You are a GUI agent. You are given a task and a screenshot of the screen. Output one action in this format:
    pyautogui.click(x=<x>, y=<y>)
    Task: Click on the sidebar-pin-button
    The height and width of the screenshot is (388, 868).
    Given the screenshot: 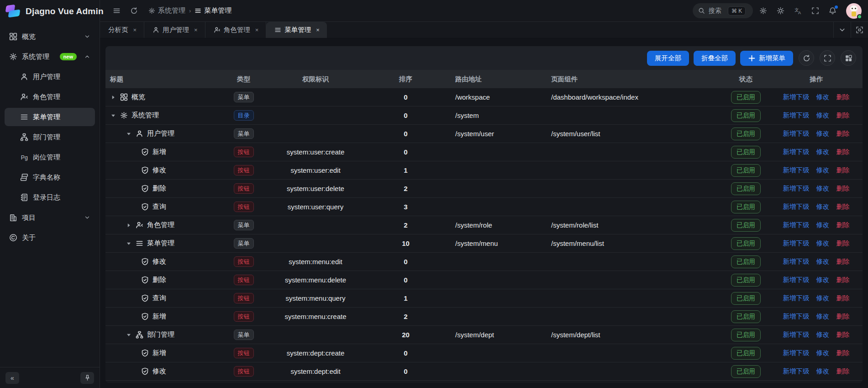 What is the action you would take?
    pyautogui.click(x=87, y=378)
    